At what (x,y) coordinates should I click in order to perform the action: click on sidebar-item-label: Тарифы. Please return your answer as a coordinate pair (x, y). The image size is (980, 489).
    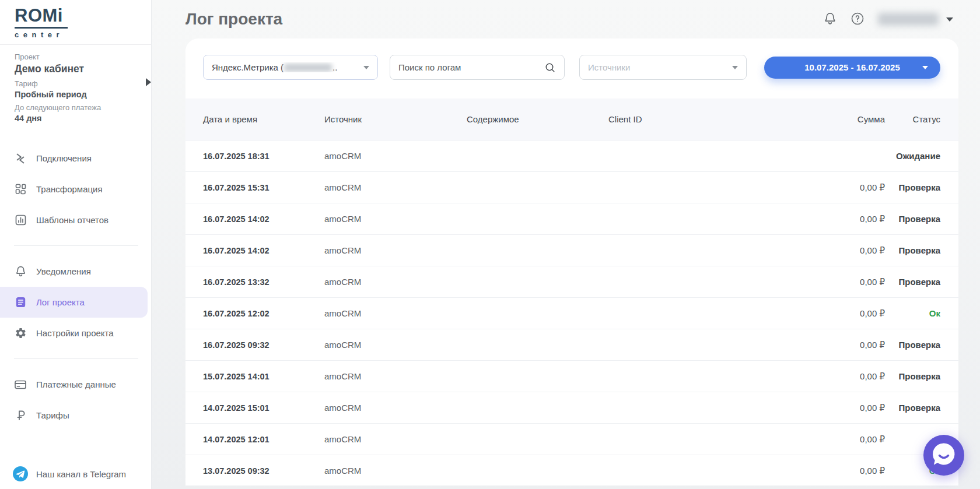
    Looking at the image, I should click on (52, 415).